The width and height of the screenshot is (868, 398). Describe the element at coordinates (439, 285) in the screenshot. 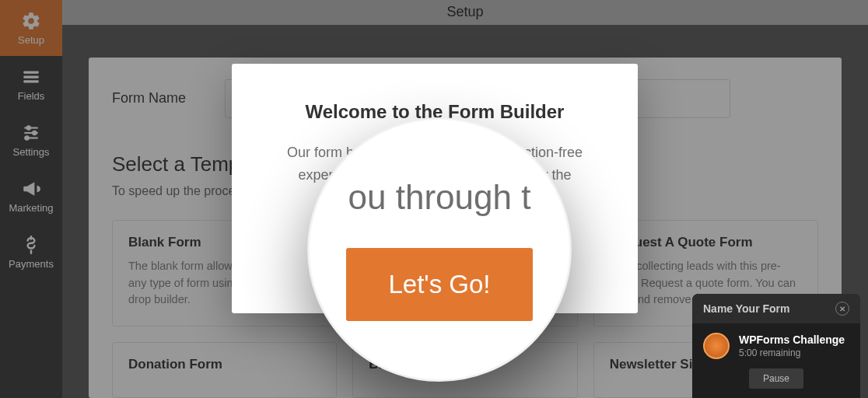

I see `magnifier-lets-go-button: Let's Go!` at that location.